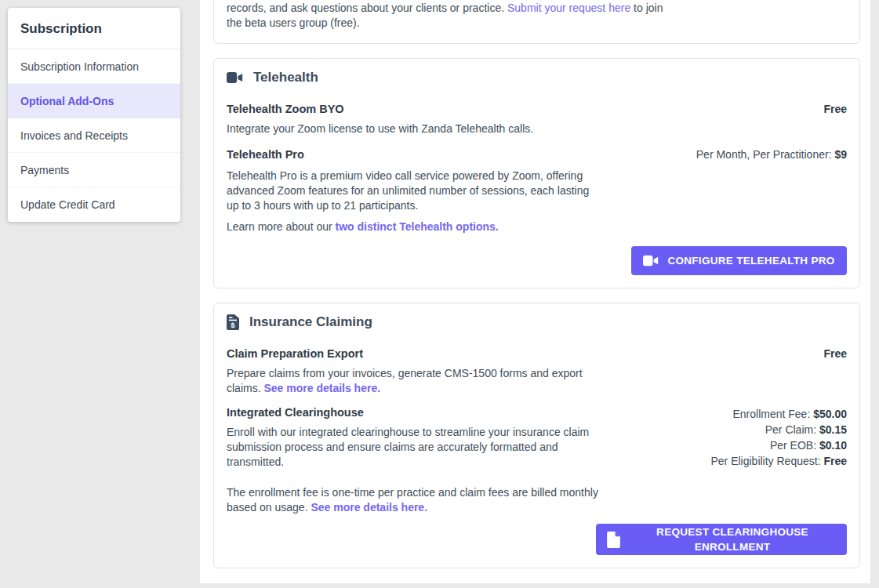 This screenshot has height=588, width=879. I want to click on clearinghouse-row: Integrated Clearinghouse Enroll with our…, so click(536, 461).